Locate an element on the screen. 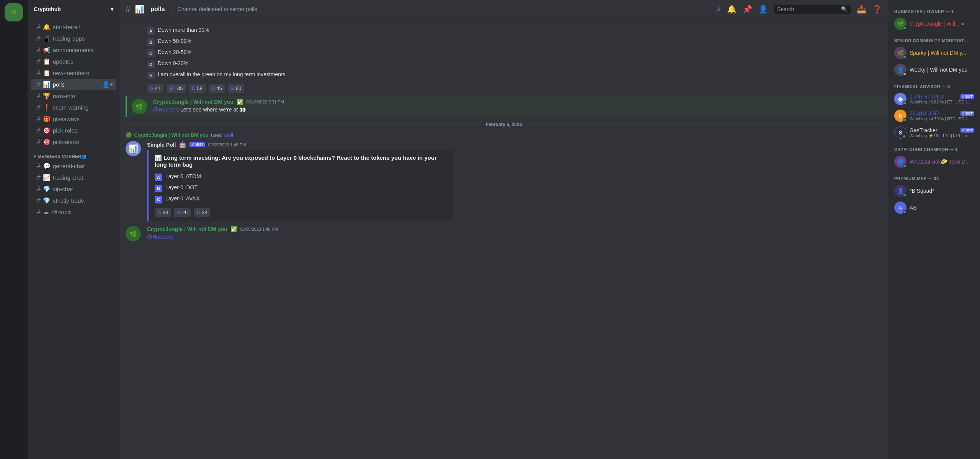 The height and width of the screenshot is (459, 980). member-item-wecky: 👤 Wecky | Will not DM you is located at coordinates (934, 70).